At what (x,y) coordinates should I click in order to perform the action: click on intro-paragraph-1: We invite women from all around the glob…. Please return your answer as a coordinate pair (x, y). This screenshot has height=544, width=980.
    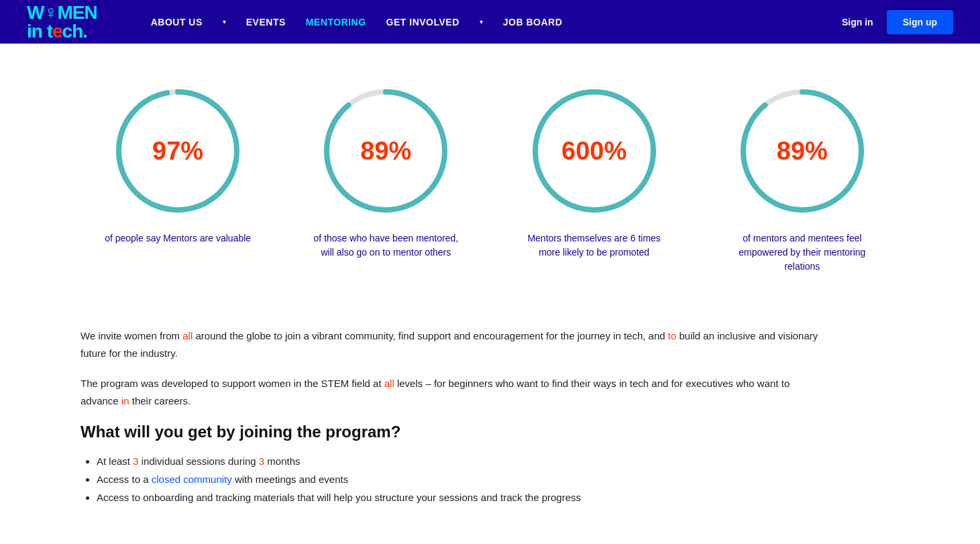
    Looking at the image, I should click on (449, 345).